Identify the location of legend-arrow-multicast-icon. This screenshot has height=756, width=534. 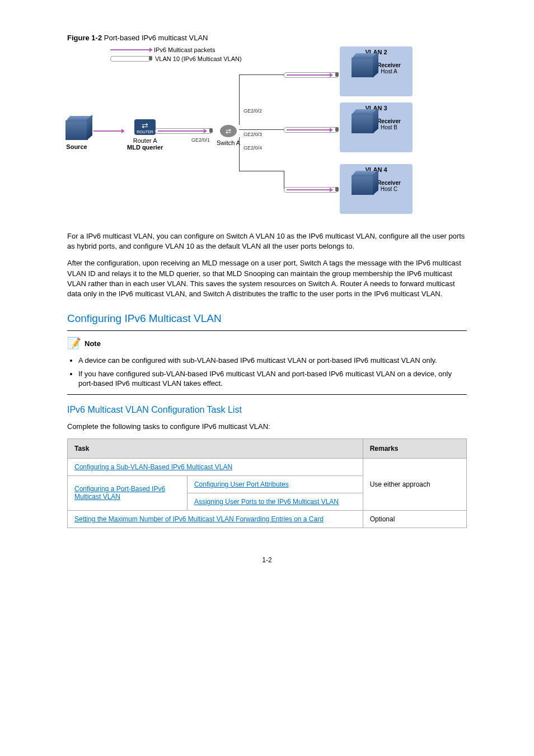
(130, 50).